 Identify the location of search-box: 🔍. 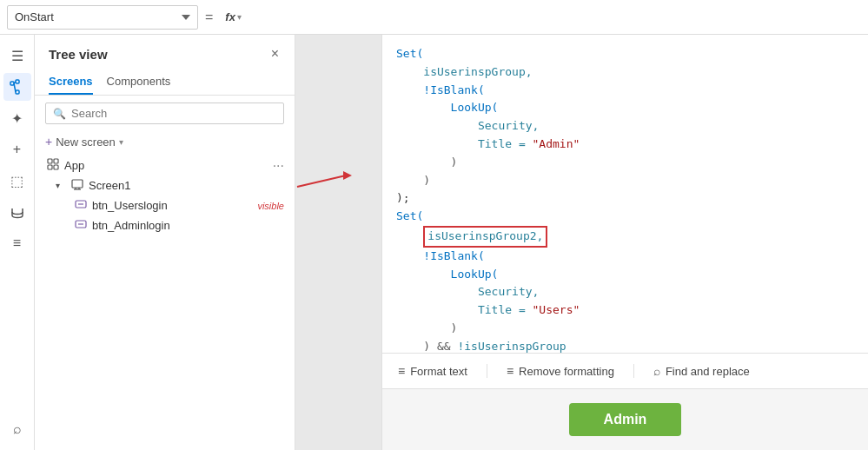
(165, 113).